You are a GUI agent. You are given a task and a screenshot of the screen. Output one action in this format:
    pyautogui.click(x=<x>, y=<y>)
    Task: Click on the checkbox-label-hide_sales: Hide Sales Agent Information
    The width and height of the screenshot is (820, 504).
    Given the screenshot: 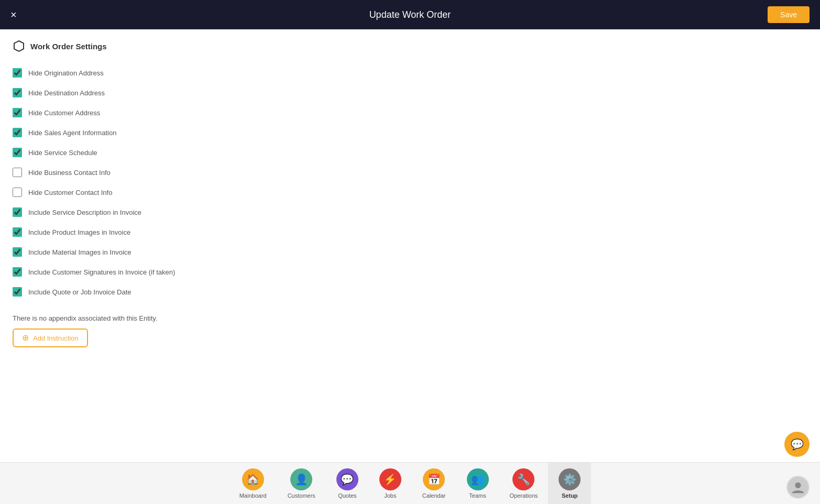 What is the action you would take?
    pyautogui.click(x=72, y=133)
    